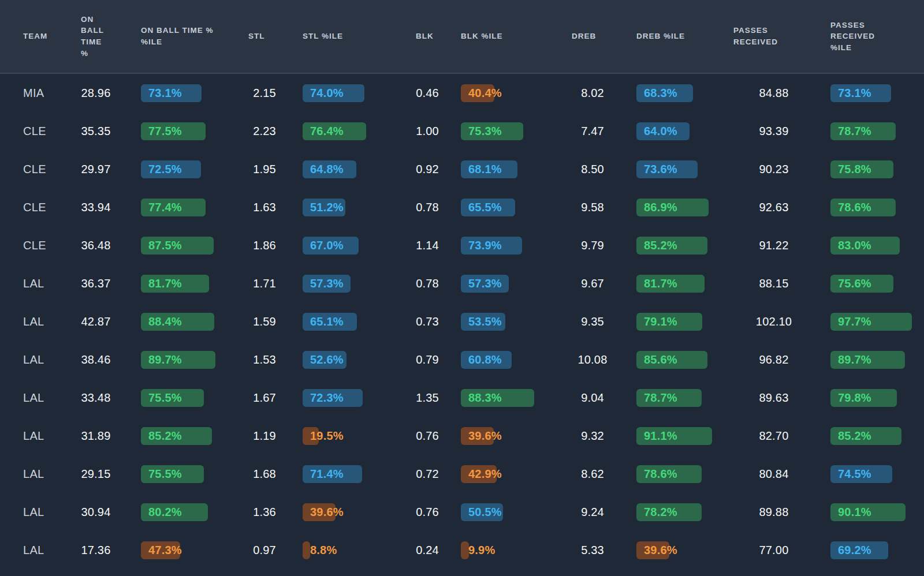  I want to click on percentile-badge: 8.8%, so click(346, 551).